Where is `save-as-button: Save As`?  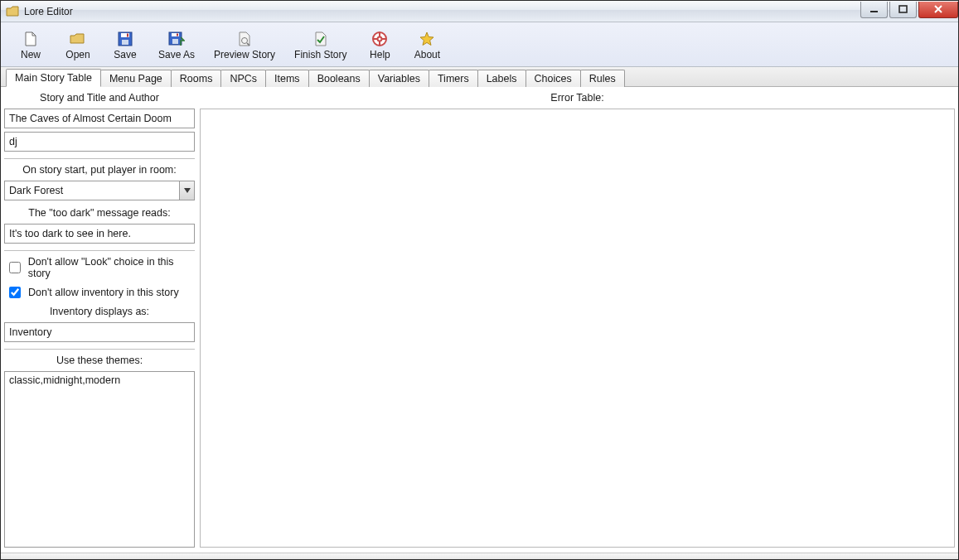 save-as-button: Save As is located at coordinates (177, 45).